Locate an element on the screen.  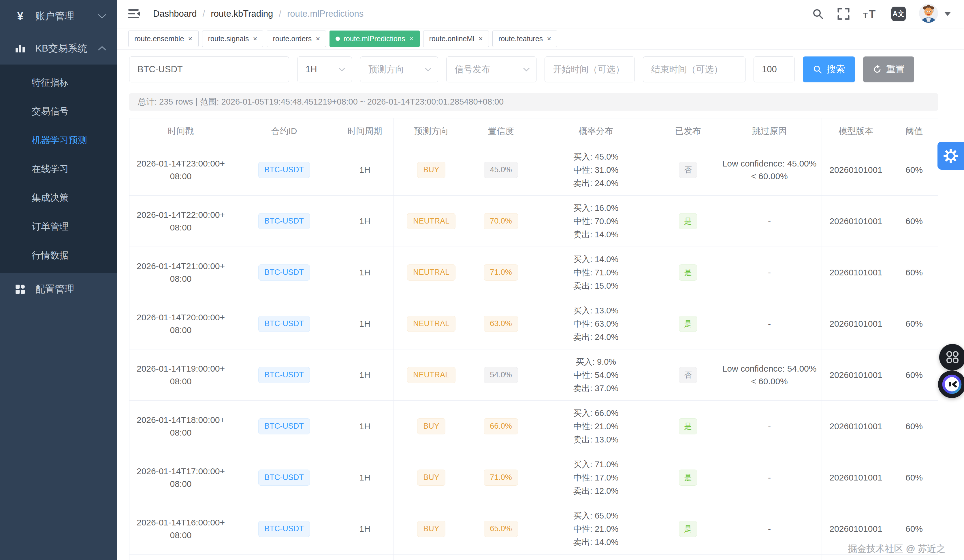
sidebar-group-label: KB交易系统 is located at coordinates (67, 48).